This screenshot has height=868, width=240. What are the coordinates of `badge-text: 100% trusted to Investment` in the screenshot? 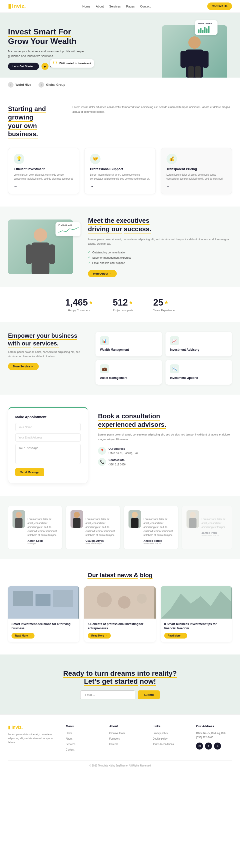 It's located at (75, 63).